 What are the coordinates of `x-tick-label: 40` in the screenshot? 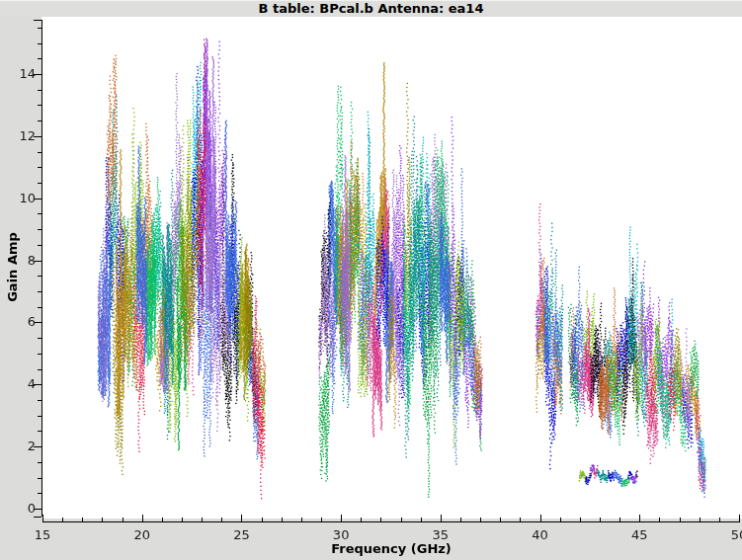 It's located at (540, 535).